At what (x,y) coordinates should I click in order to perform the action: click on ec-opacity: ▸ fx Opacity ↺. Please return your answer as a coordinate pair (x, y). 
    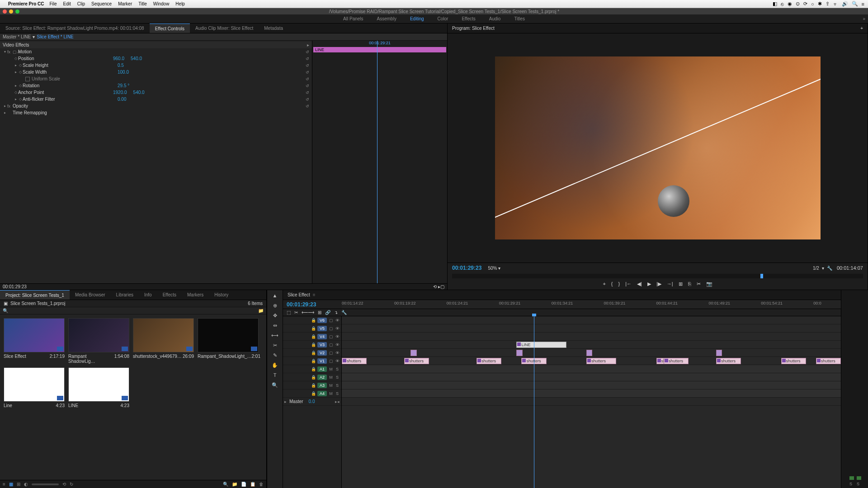
    Looking at the image, I should click on (156, 106).